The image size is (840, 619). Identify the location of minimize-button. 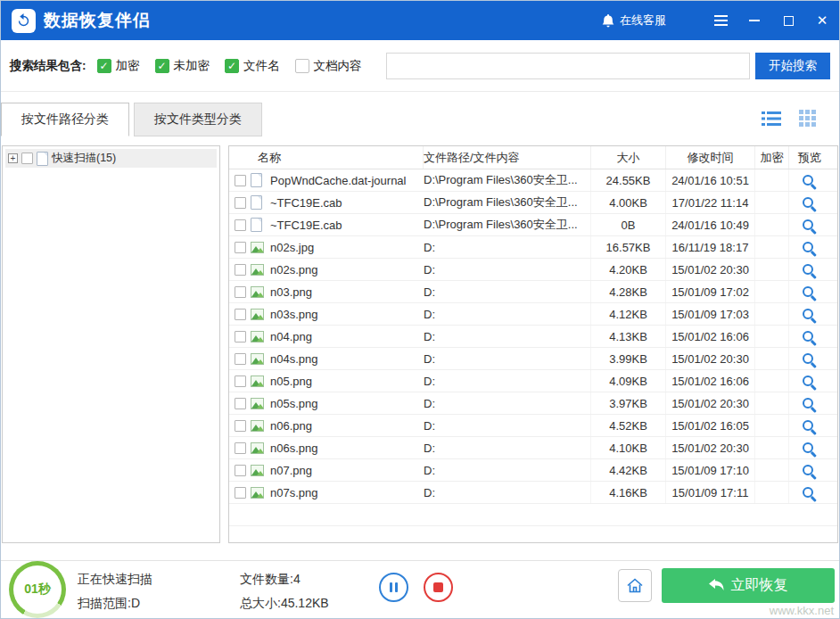
(754, 21).